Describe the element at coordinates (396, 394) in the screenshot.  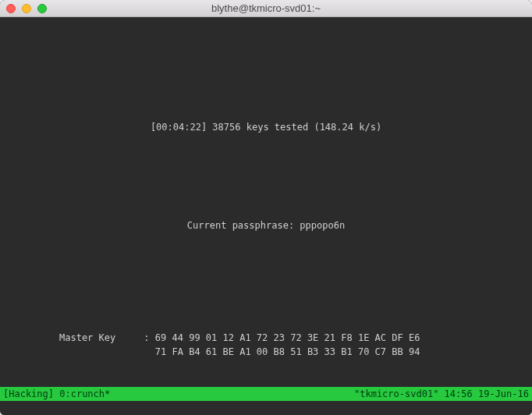
I see `status-host: "tkmicro-svd01"` at that location.